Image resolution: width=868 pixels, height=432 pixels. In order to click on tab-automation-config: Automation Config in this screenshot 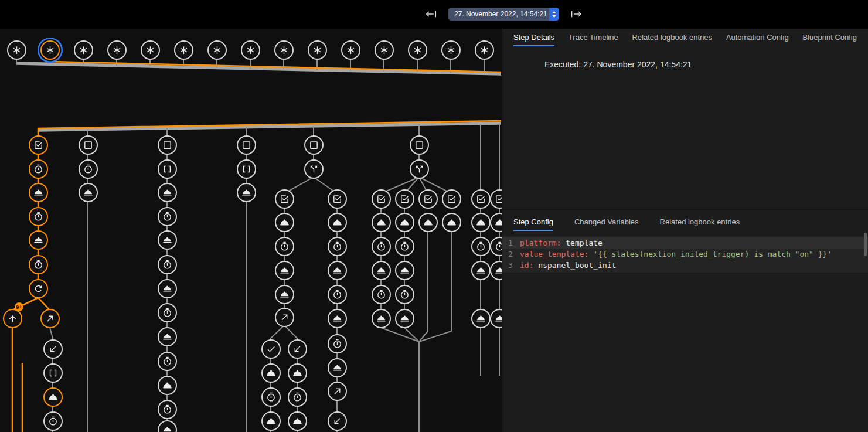, I will do `click(757, 38)`.